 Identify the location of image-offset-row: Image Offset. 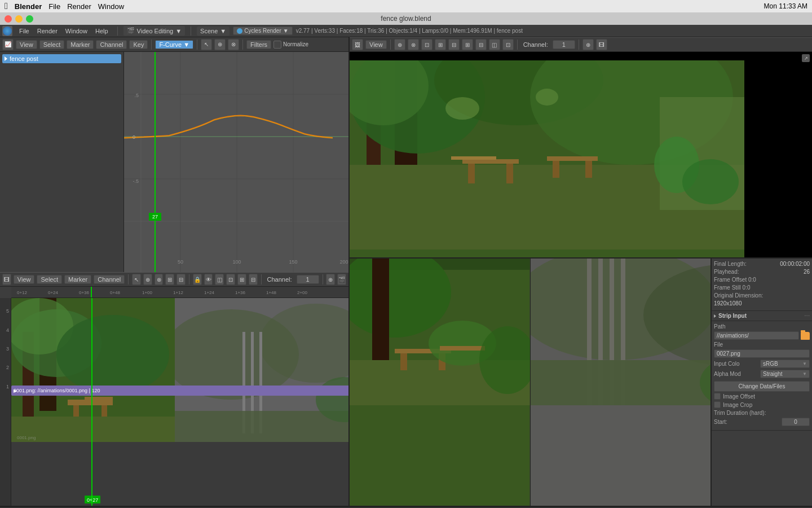
(762, 396).